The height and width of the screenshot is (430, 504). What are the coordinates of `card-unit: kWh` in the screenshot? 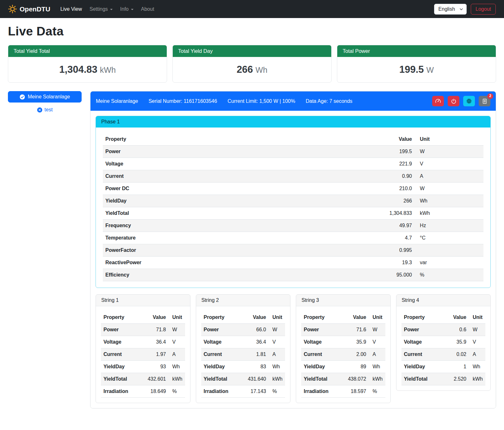 It's located at (108, 70).